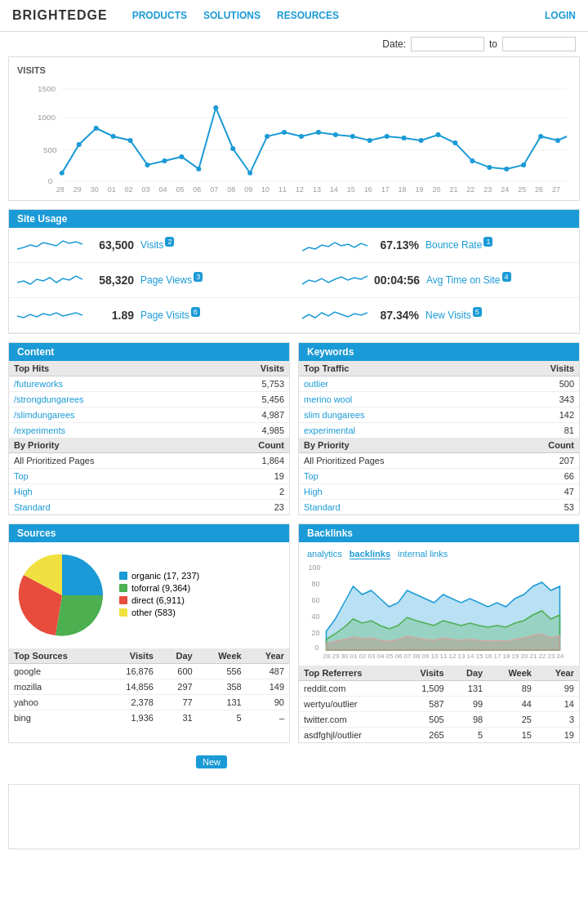 The height and width of the screenshot is (913, 588). What do you see at coordinates (350, 689) in the screenshot?
I see `referrer-1: reddit.com` at bounding box center [350, 689].